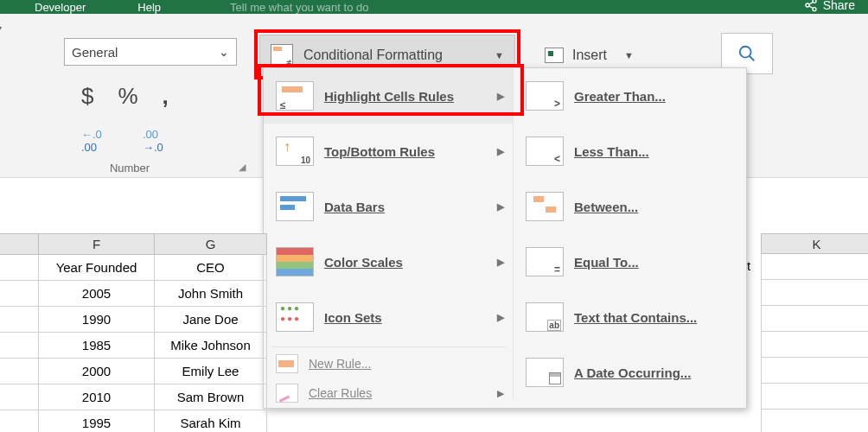  Describe the element at coordinates (545, 151) in the screenshot. I see `less-than-icon` at that location.